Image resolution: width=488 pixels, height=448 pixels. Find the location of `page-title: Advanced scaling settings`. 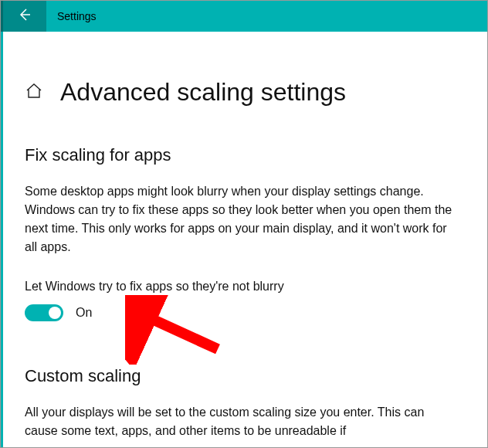

page-title: Advanced scaling settings is located at coordinates (203, 93).